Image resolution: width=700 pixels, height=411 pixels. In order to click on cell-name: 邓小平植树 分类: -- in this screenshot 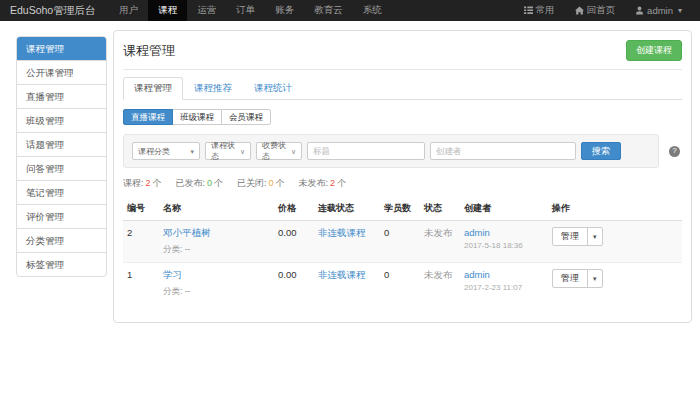, I will do `click(216, 242)`.